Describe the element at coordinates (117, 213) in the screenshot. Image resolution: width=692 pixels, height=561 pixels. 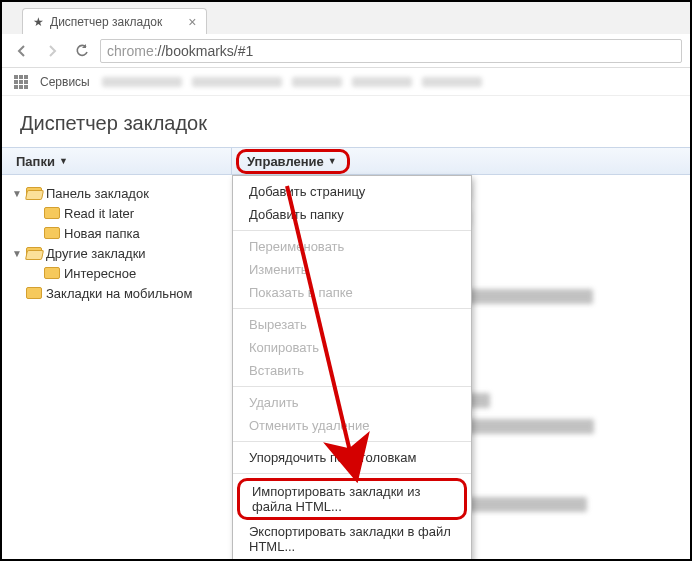
I see `tree-node: Read it later` at that location.